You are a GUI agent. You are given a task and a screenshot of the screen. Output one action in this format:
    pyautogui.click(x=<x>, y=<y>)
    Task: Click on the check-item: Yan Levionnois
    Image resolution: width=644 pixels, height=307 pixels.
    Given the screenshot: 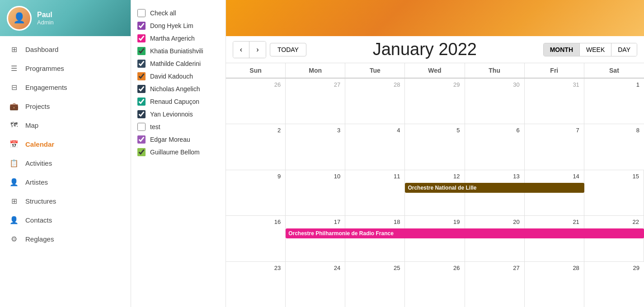 What is the action you would take?
    pyautogui.click(x=178, y=114)
    